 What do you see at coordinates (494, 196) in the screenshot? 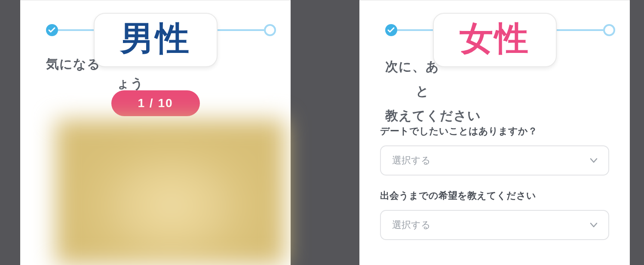
I see `question-label-2: 出会うまでの希望を教えてください` at bounding box center [494, 196].